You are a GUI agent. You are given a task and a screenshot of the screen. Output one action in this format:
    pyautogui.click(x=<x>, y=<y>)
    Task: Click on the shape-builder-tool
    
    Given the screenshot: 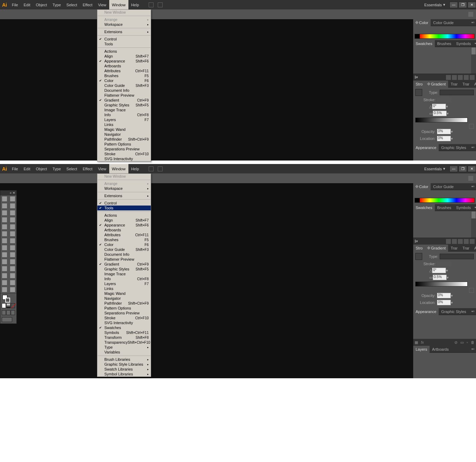 What is the action you would take?
    pyautogui.click(x=4, y=255)
    